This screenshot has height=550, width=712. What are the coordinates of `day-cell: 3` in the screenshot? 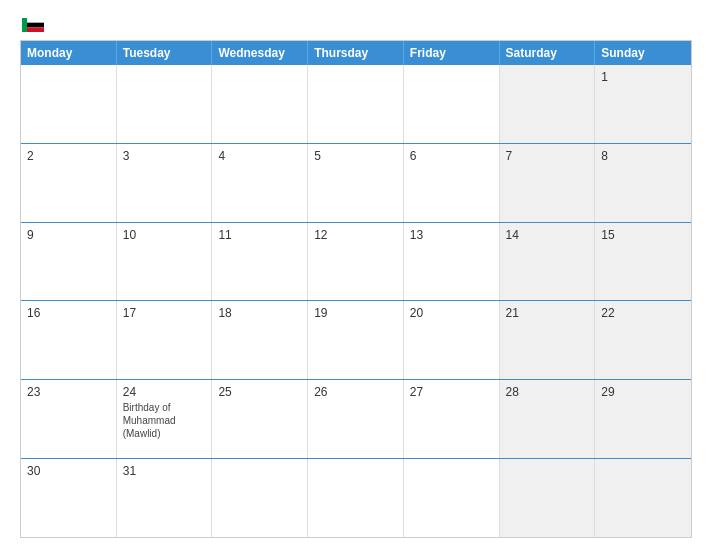 It's located at (165, 183).